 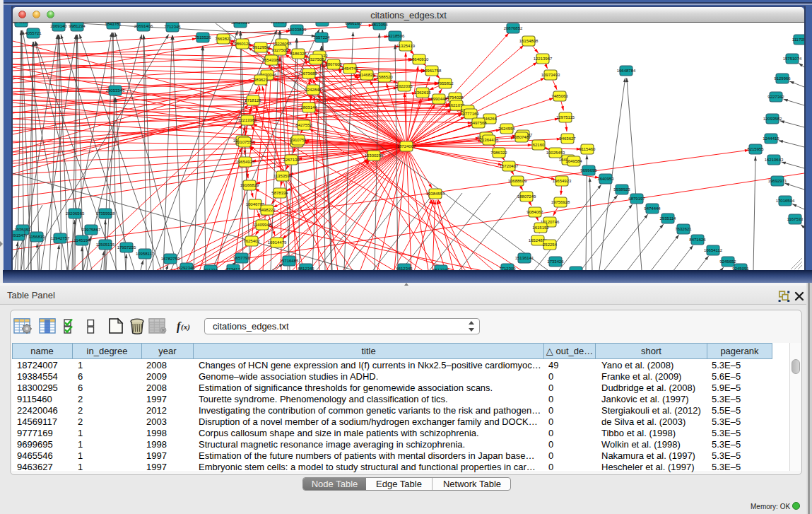 I want to click on svg-text: 1362615, so click(x=423, y=93).